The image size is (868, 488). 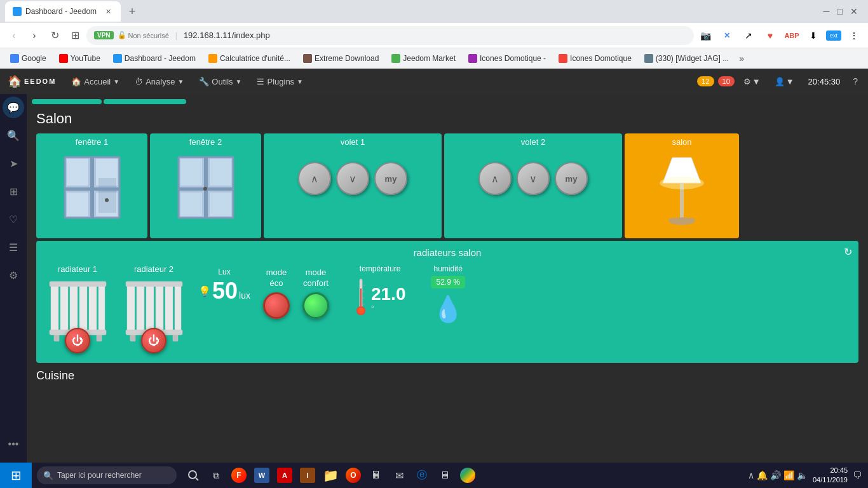 What do you see at coordinates (353, 179) in the screenshot?
I see `volet1-down-button: ∨` at bounding box center [353, 179].